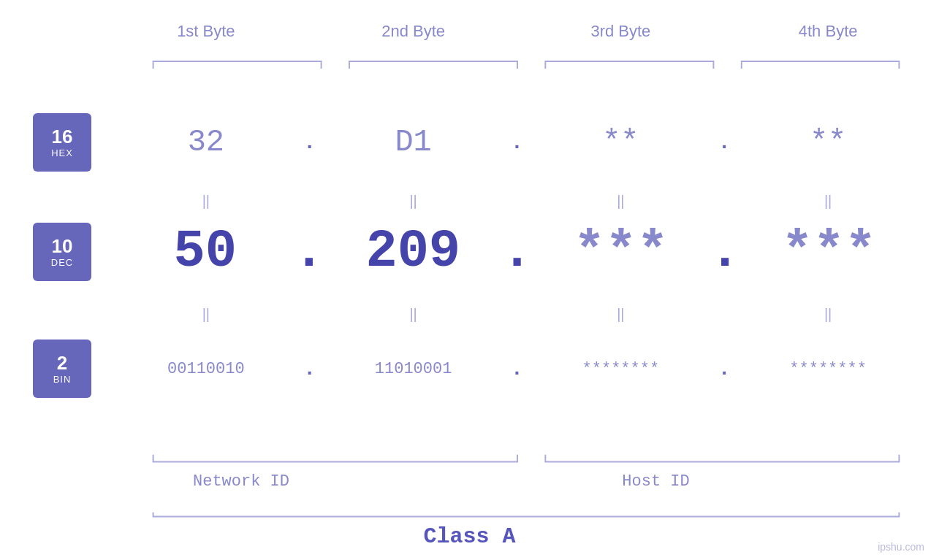 The height and width of the screenshot is (560, 939). What do you see at coordinates (526, 515) in the screenshot?
I see `class-bracket` at bounding box center [526, 515].